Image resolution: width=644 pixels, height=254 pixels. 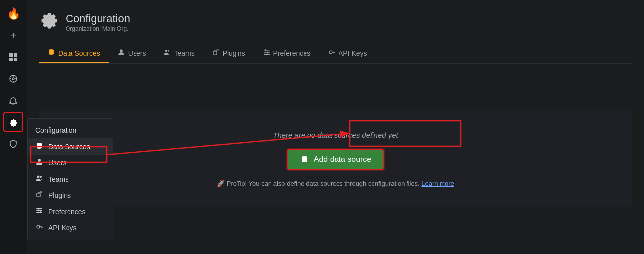 What do you see at coordinates (336, 159) in the screenshot?
I see `add-datasource-button: Add data source` at bounding box center [336, 159].